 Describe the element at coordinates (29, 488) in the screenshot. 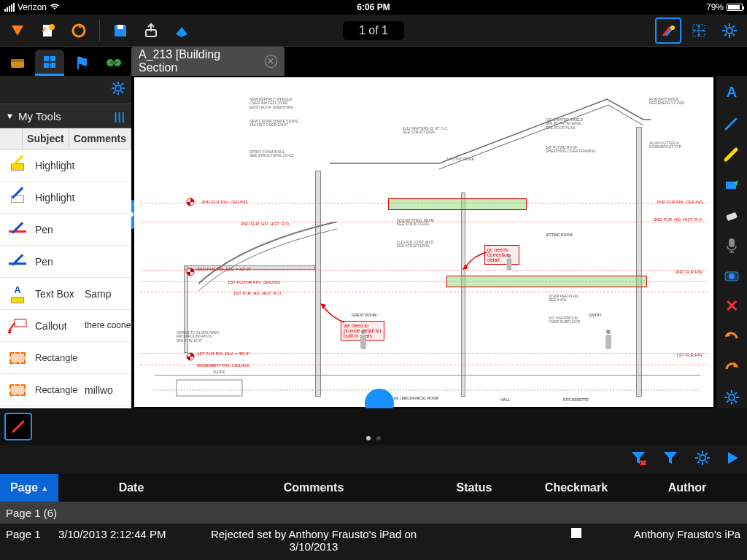

I see `col-page-header: Page▲` at that location.